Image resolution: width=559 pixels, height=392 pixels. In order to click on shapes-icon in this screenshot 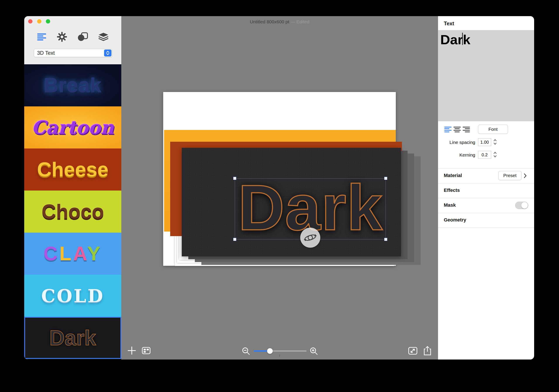, I will do `click(83, 37)`.